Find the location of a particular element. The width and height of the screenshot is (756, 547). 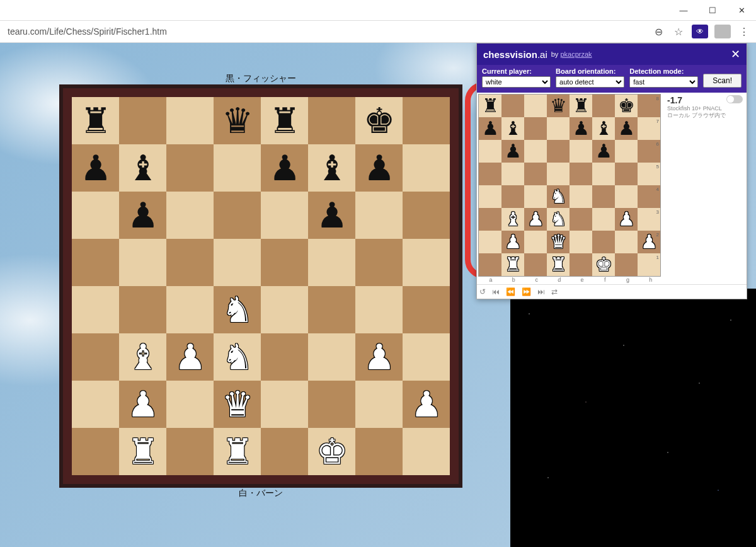

square-f4 is located at coordinates (331, 310).